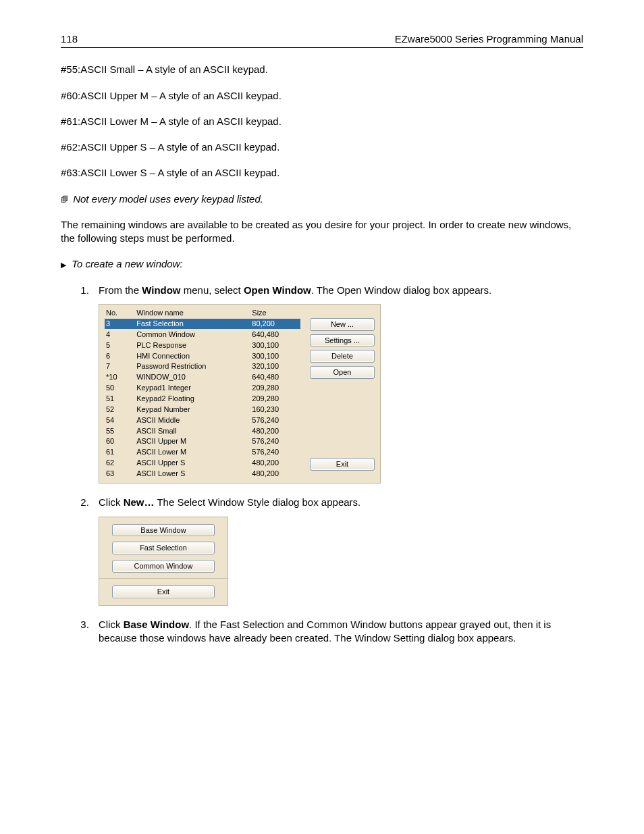 The height and width of the screenshot is (834, 644). I want to click on cell-no: 61, so click(120, 452).